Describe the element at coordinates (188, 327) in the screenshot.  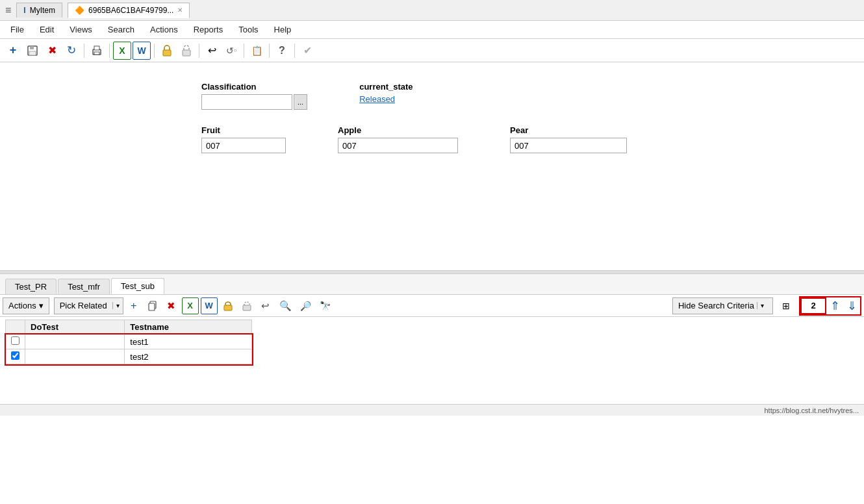
I see `col-testname: Testname` at that location.